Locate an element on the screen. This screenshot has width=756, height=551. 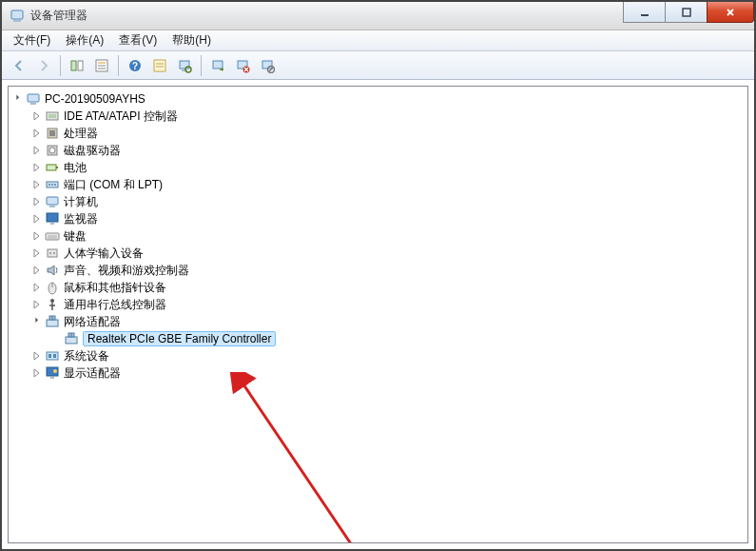
tree-child-item: Realtek PCIe GBE Family Controller is located at coordinates (397, 339).